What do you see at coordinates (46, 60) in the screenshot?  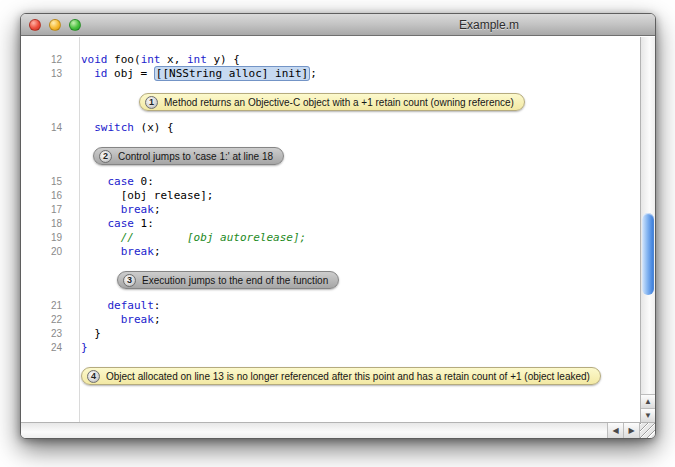 I see `line-number: 12` at bounding box center [46, 60].